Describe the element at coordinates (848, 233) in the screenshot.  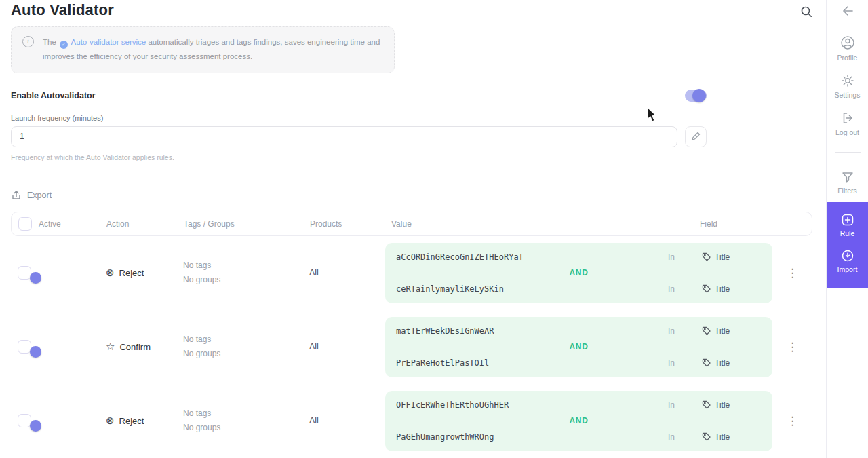
I see `rule-label: Rule` at that location.